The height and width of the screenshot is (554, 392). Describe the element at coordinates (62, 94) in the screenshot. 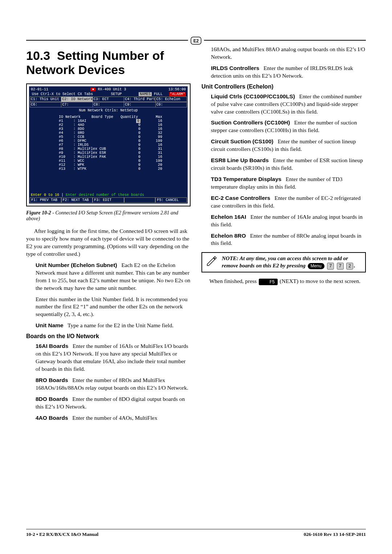

I see `ctrlx-hint: Use Ctrl-X to Select CX Tabs` at that location.